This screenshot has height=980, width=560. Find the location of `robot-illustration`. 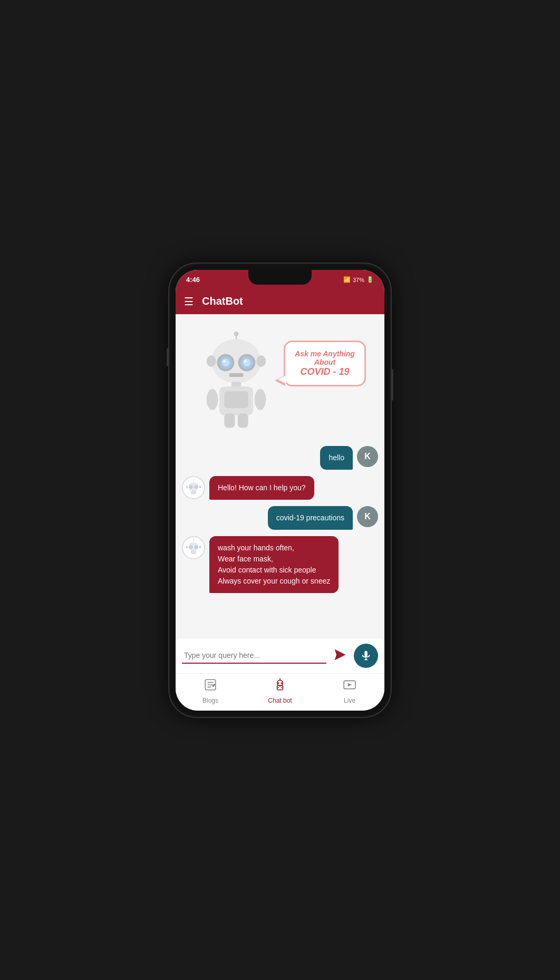

robot-illustration is located at coordinates (236, 383).